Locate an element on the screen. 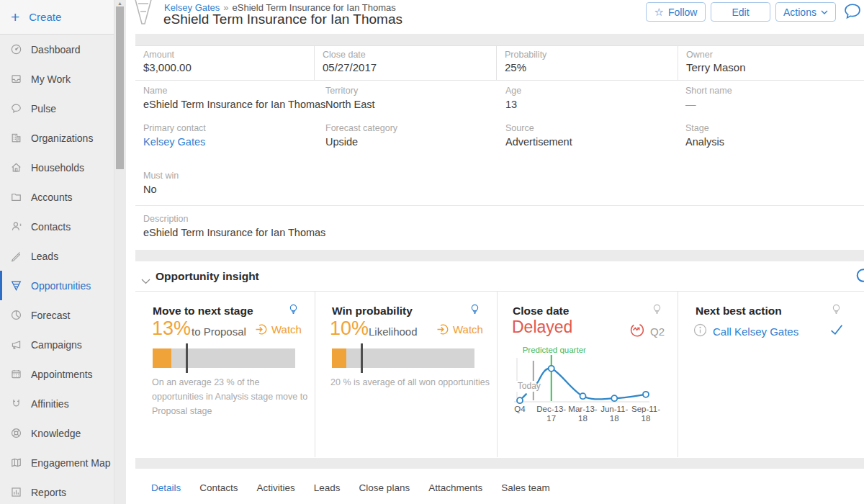 This screenshot has height=504, width=864. forecast-icon is located at coordinates (16, 315).